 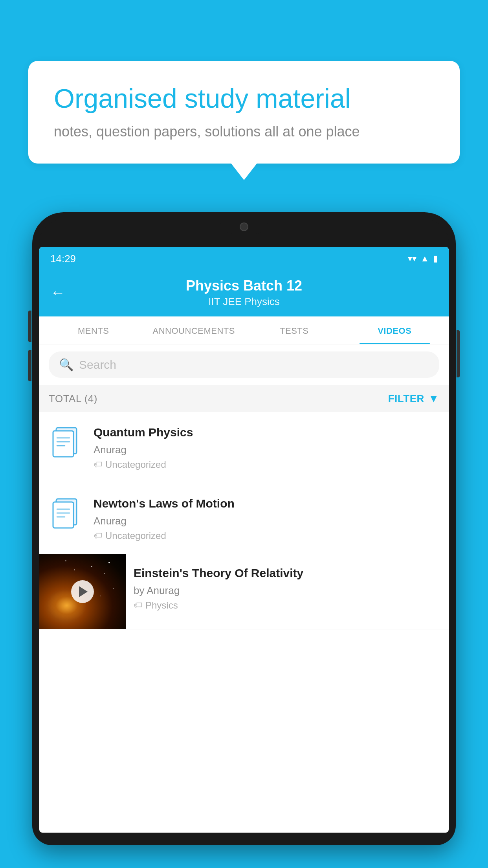 What do you see at coordinates (244, 330) in the screenshot?
I see `tab-bar: MENTS ANNOUNCEMENTS TESTS VIDEOS` at bounding box center [244, 330].